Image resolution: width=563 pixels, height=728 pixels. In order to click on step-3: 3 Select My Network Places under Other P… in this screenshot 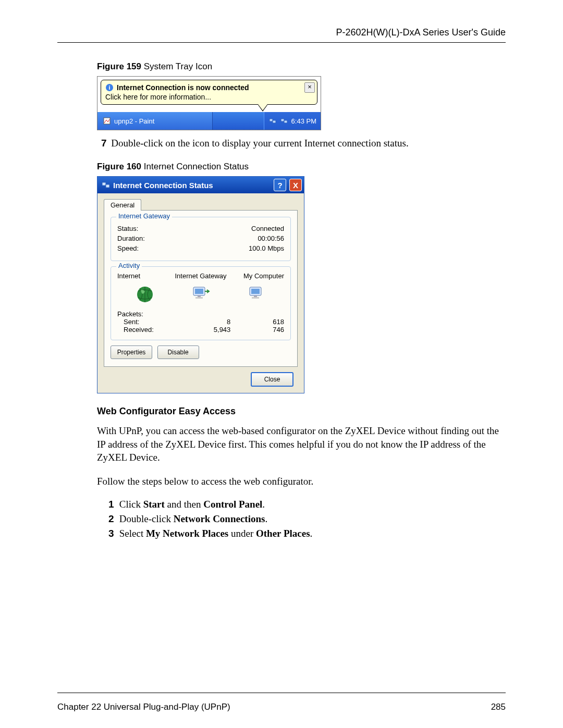, I will do `click(307, 534)`.